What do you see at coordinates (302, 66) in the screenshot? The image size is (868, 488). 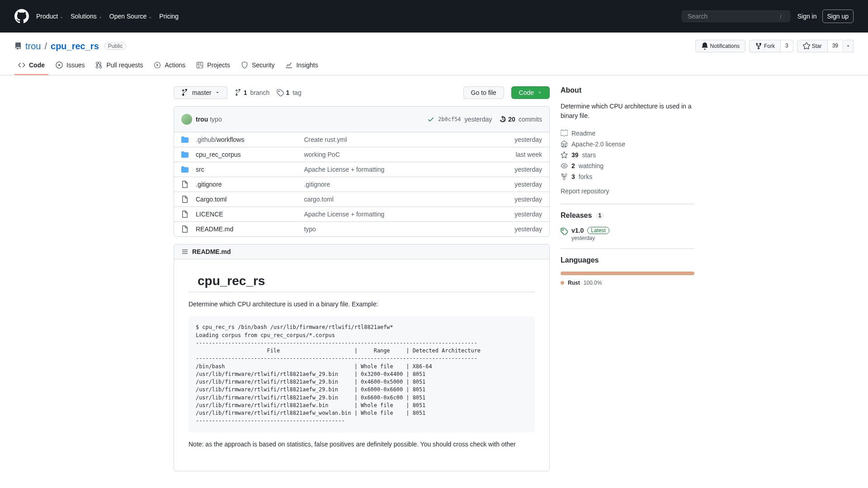 I see `tab-insights: Insights` at bounding box center [302, 66].